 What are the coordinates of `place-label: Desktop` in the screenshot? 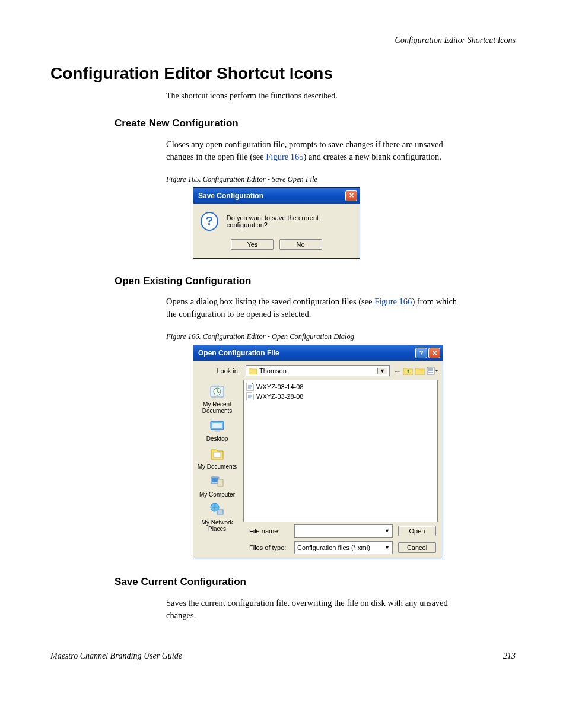 It's located at (217, 439).